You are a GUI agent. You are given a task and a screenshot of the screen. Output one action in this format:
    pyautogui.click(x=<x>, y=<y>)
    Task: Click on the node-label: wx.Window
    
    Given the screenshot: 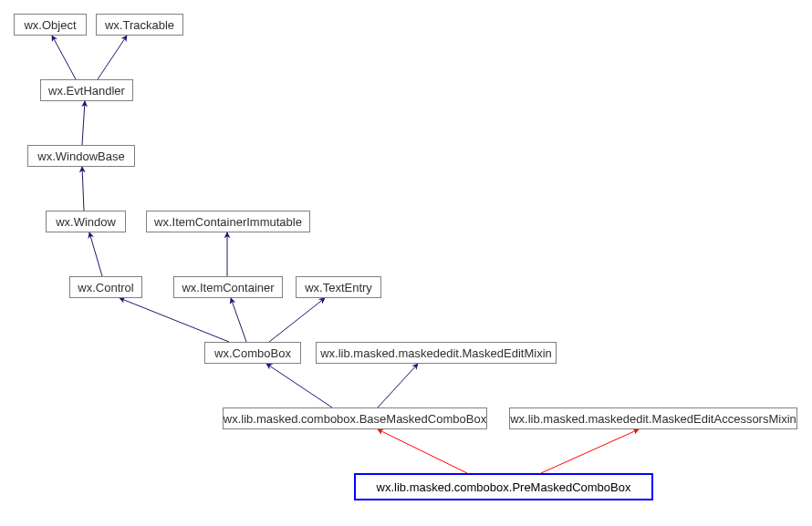 What is the action you would take?
    pyautogui.click(x=86, y=222)
    